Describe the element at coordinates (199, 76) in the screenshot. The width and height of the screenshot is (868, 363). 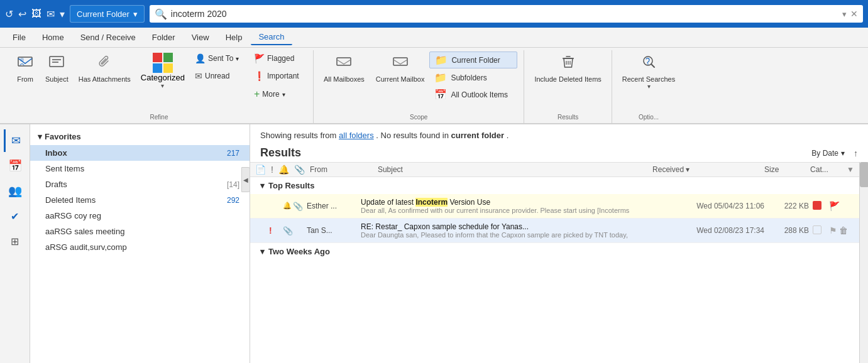
I see `unread-icon: ✉` at that location.